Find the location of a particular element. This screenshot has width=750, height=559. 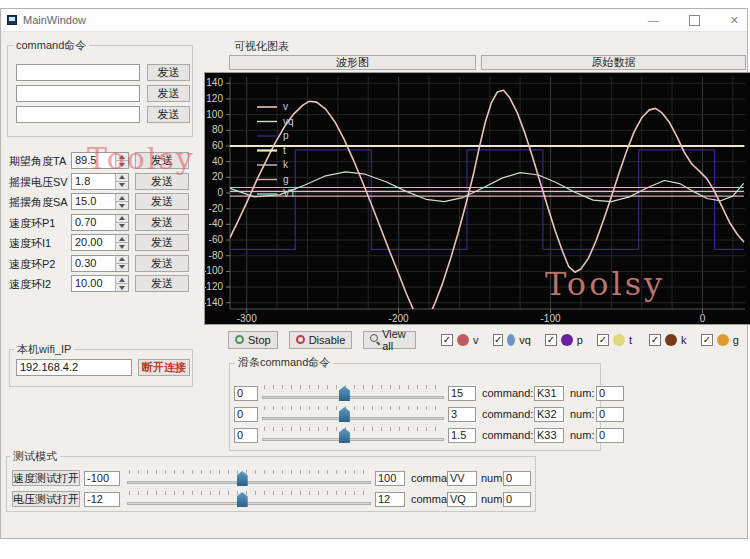

series-checkbox-item: ✓p is located at coordinates (564, 340).